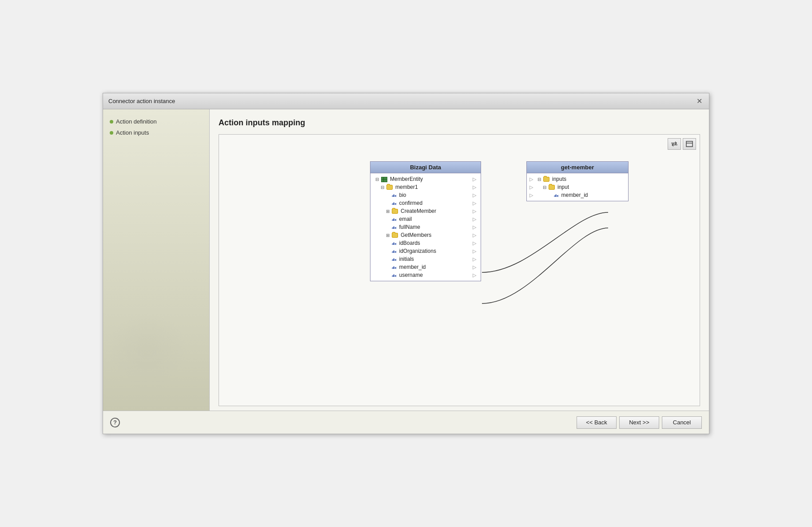 The height and width of the screenshot is (527, 812). What do you see at coordinates (689, 144) in the screenshot?
I see `expand-collapse-button` at bounding box center [689, 144].